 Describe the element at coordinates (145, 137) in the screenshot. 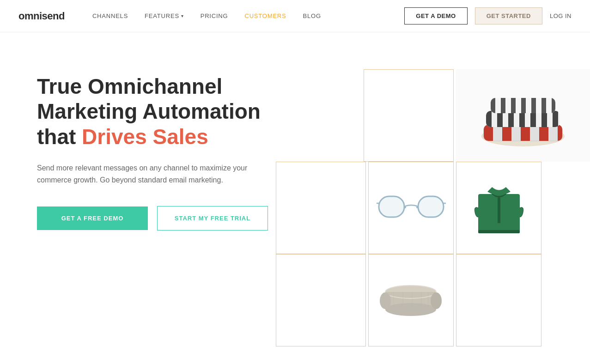

I see `hero-title-highlight: Drives Sales` at that location.